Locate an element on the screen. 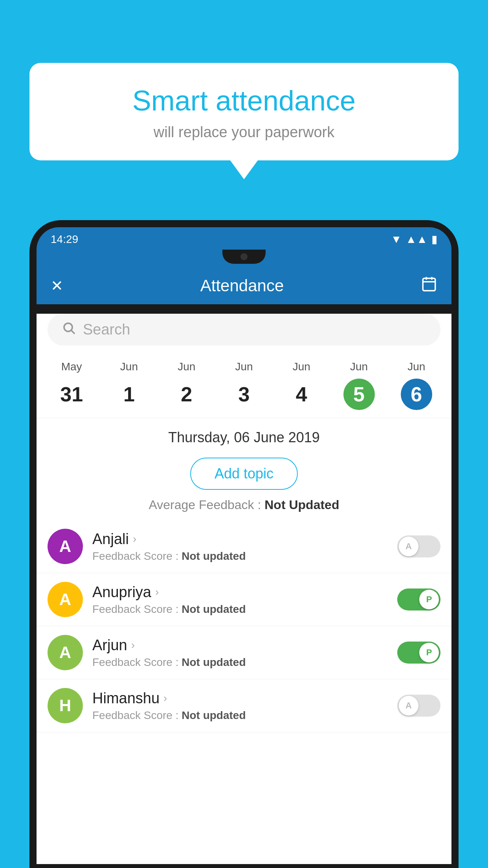  speech-subtitle: will replace your paperwork is located at coordinates (244, 132).